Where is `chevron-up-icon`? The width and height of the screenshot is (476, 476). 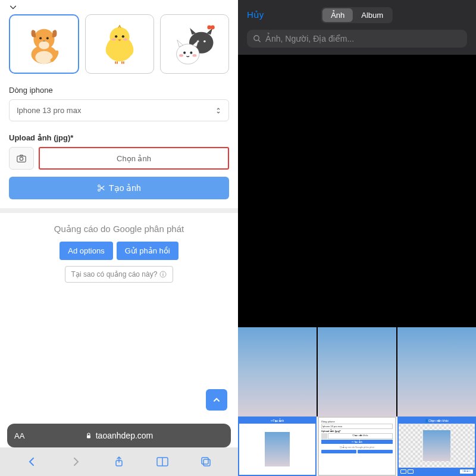 chevron-up-icon is located at coordinates (217, 400).